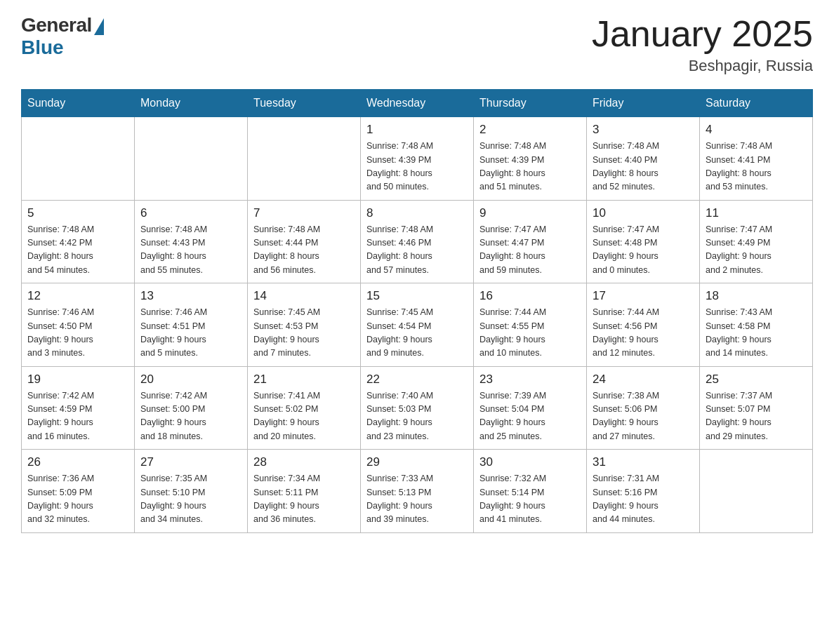  Describe the element at coordinates (417, 159) in the screenshot. I see `calendar-week-1: 1Sunrise: 7:48 AM Sunset: 4:39 PM Daylig…` at that location.